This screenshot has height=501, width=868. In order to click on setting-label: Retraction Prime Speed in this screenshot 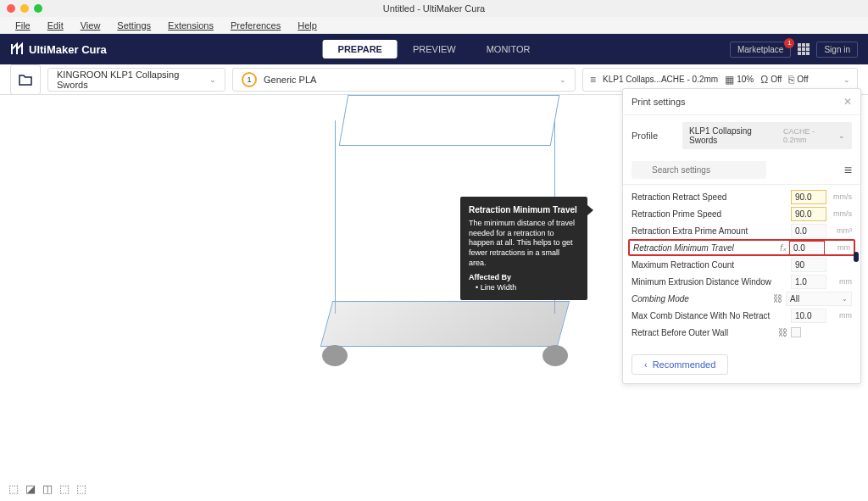, I will do `click(711, 214)`.